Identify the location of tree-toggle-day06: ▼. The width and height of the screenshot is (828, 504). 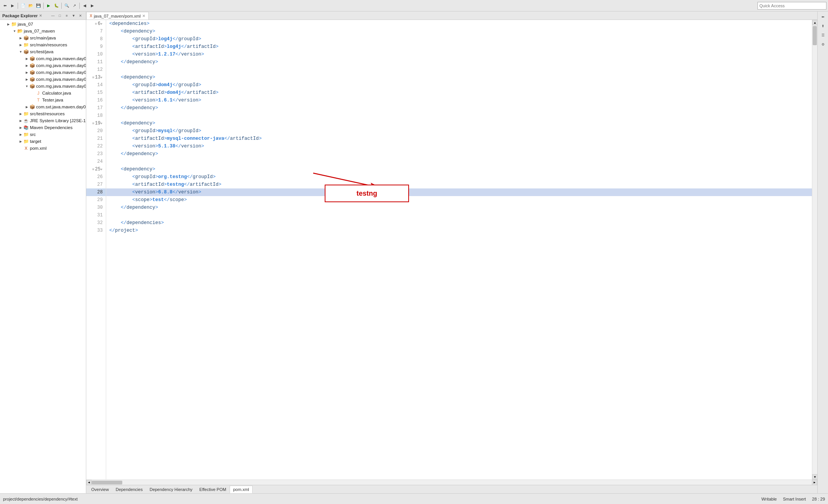
(27, 86).